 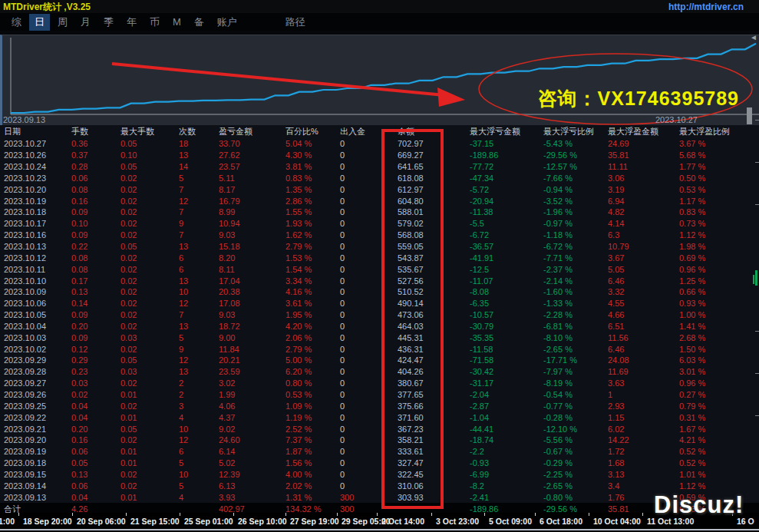 What do you see at coordinates (379, 281) in the screenshot?
I see `table-row: 2023.10.100.170.021317.043.34 %0527.56-1…` at bounding box center [379, 281].